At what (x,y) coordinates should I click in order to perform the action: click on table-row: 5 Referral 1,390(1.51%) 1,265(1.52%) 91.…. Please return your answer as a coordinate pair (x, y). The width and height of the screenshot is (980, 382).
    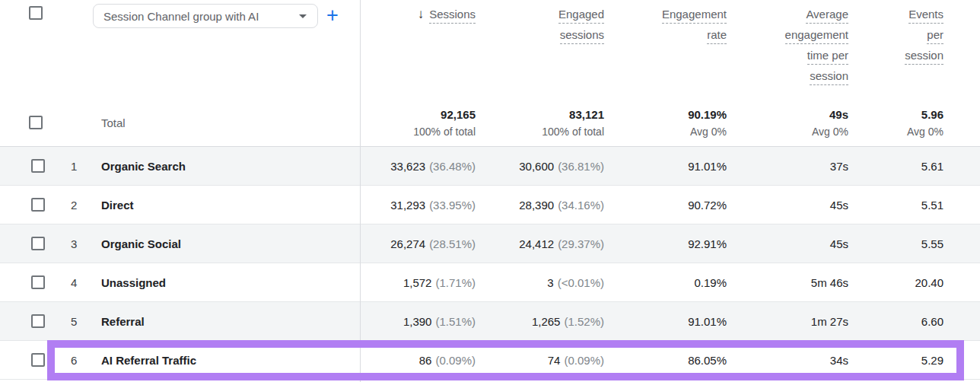
    Looking at the image, I should click on (490, 321).